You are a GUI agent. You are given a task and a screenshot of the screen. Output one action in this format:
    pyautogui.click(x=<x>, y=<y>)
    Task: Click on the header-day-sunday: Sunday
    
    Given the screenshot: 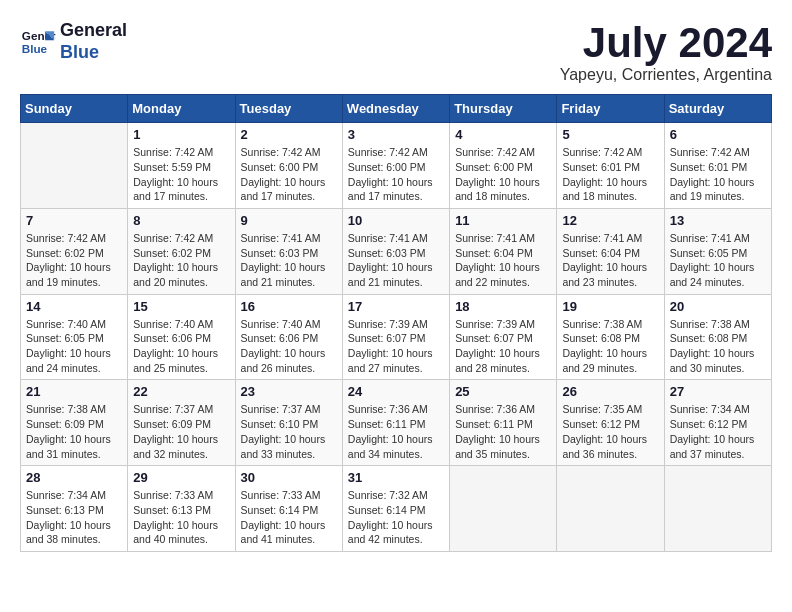 What is the action you would take?
    pyautogui.click(x=74, y=109)
    